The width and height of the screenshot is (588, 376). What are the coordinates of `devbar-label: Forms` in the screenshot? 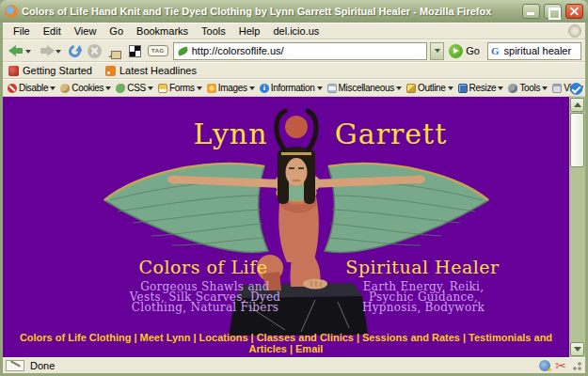 It's located at (183, 88).